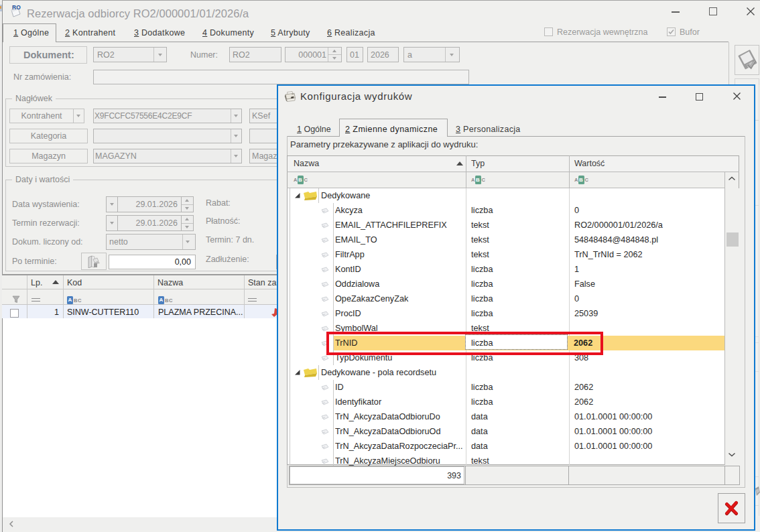 Image resolution: width=760 pixels, height=532 pixels. Describe the element at coordinates (16, 7) in the screenshot. I see `svg-text: RO` at that location.